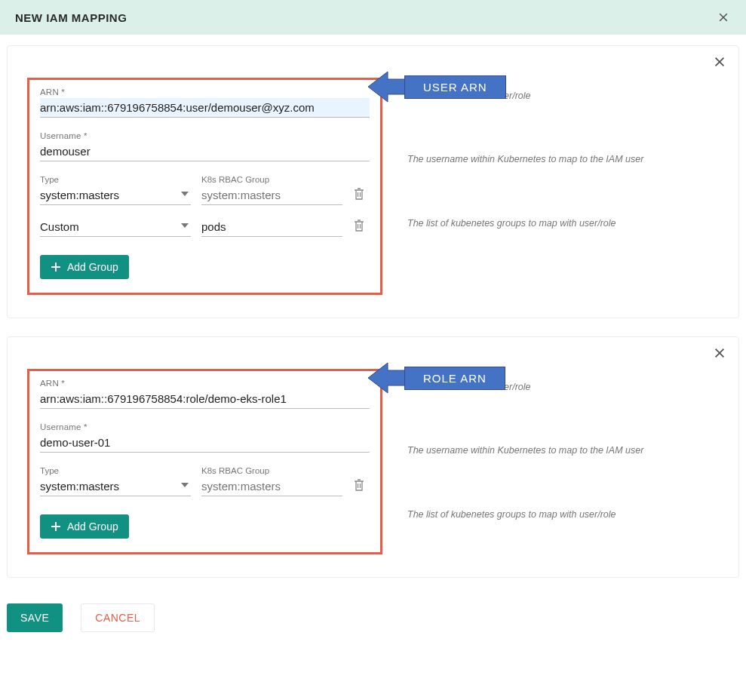 The image size is (746, 700). What do you see at coordinates (71, 18) in the screenshot?
I see `dialog-title: NEW IAM MAPPING` at bounding box center [71, 18].